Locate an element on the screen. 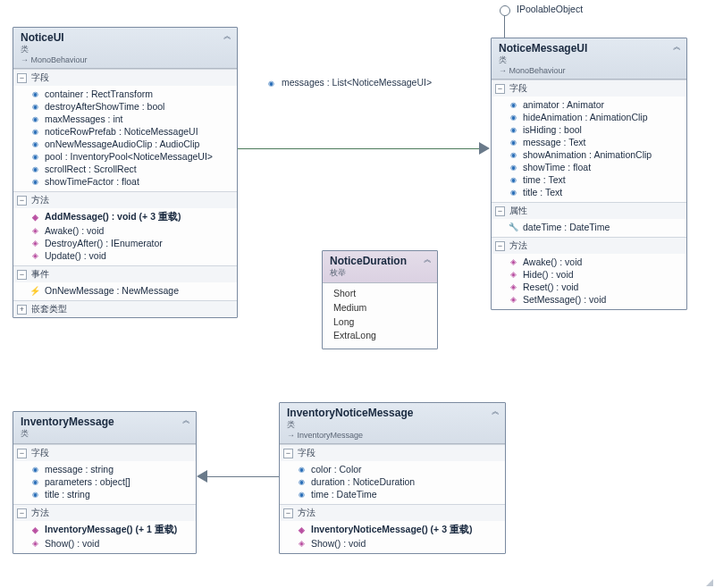 Image resolution: width=715 pixels, height=588 pixels. member-item: showTime : float is located at coordinates (589, 167).